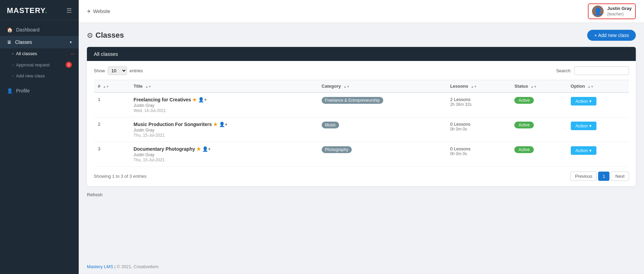 The height and width of the screenshot is (274, 644). Describe the element at coordinates (33, 65) in the screenshot. I see `subnav-label: Approval request` at that location.